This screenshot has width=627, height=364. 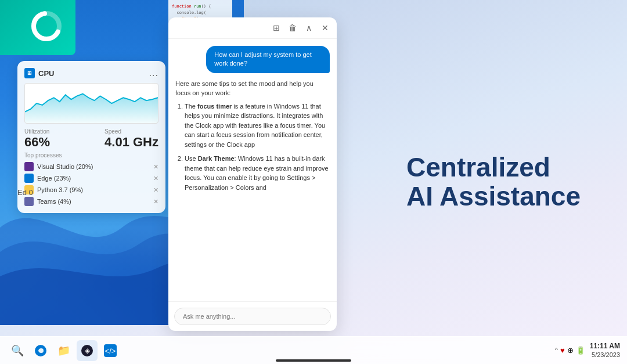 What do you see at coordinates (215, 106) in the screenshot?
I see `focus-timer-bold: focus timer` at bounding box center [215, 106].